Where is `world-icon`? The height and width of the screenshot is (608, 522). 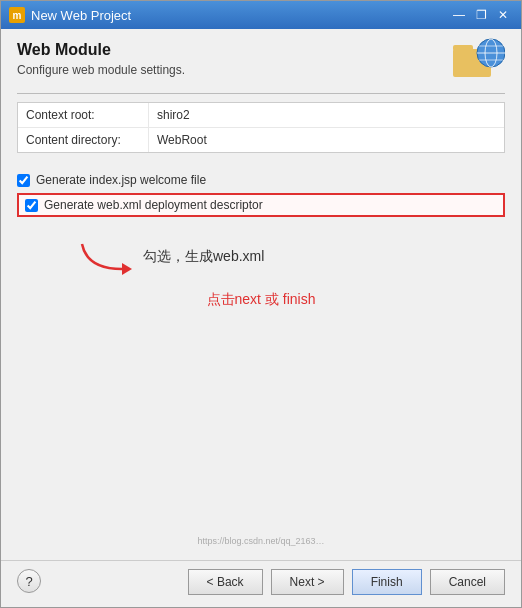
world-icon is located at coordinates (479, 59).